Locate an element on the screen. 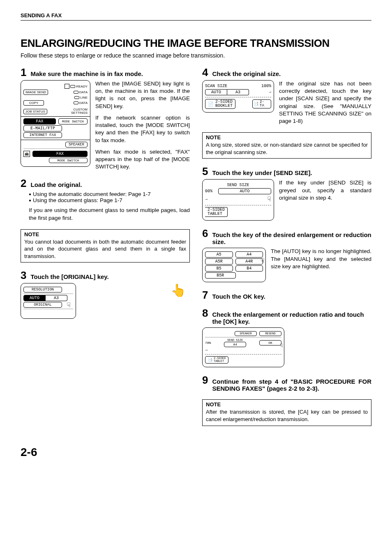  data2-label: DATA is located at coordinates (83, 103).